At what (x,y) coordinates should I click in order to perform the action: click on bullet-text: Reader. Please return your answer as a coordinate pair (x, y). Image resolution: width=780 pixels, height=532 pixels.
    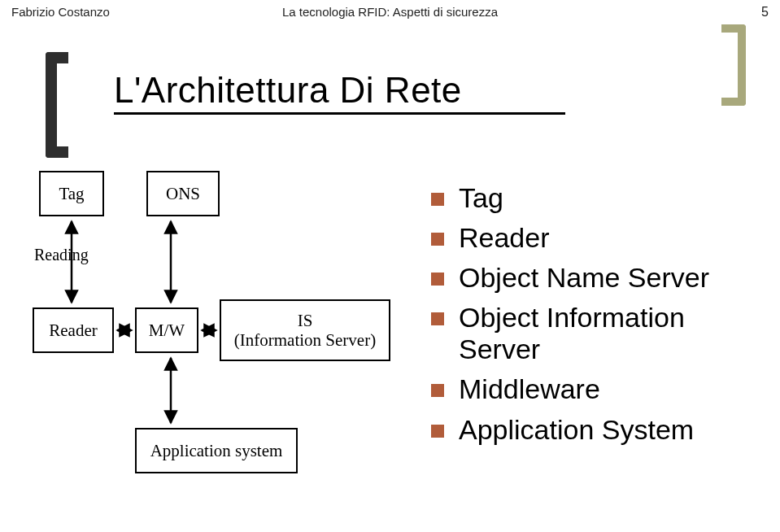
    Looking at the image, I should click on (504, 238).